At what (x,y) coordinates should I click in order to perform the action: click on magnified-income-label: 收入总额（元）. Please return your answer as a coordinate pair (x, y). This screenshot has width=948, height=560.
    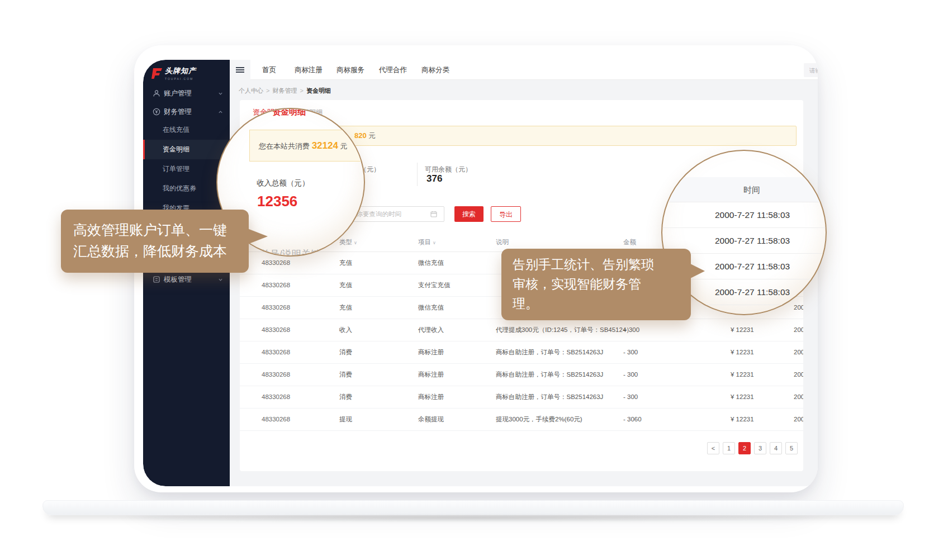
    Looking at the image, I should click on (283, 183).